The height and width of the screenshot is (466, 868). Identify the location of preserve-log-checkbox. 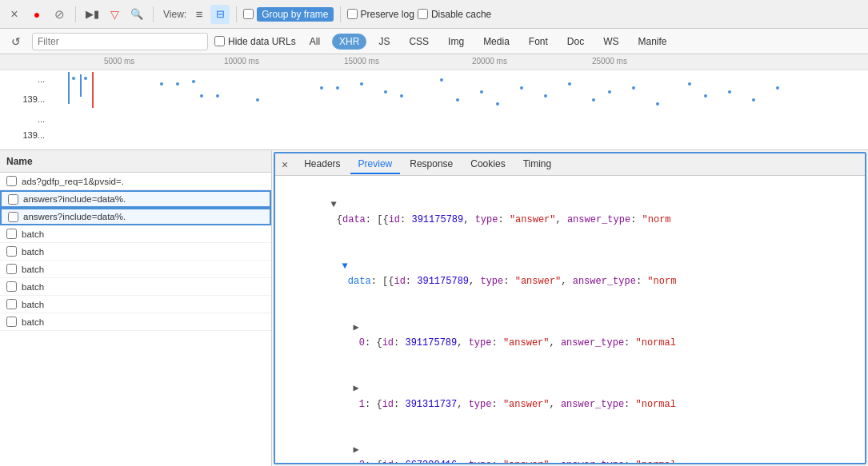
(352, 14).